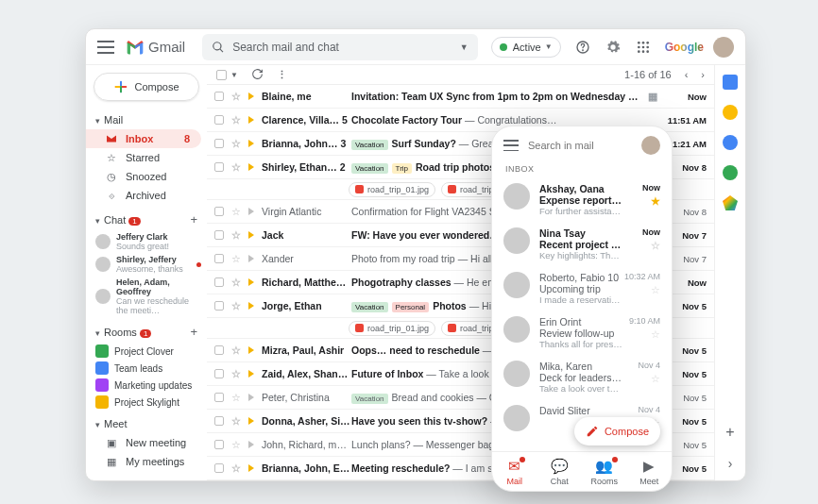 This screenshot has height=504, width=818. Describe the element at coordinates (730, 82) in the screenshot. I see `calendar-app-icon` at that location.